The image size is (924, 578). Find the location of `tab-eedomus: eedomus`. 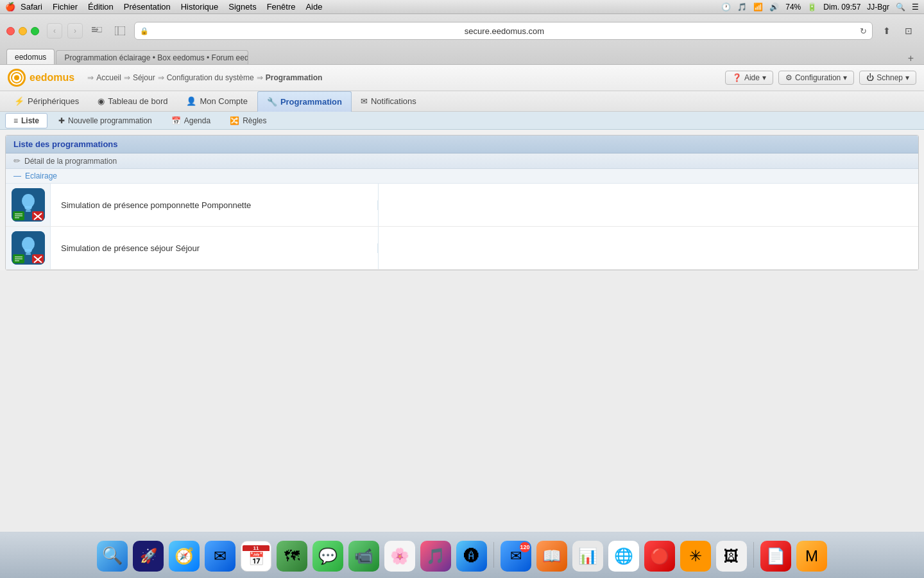

tab-eedomus: eedomus is located at coordinates (31, 57).